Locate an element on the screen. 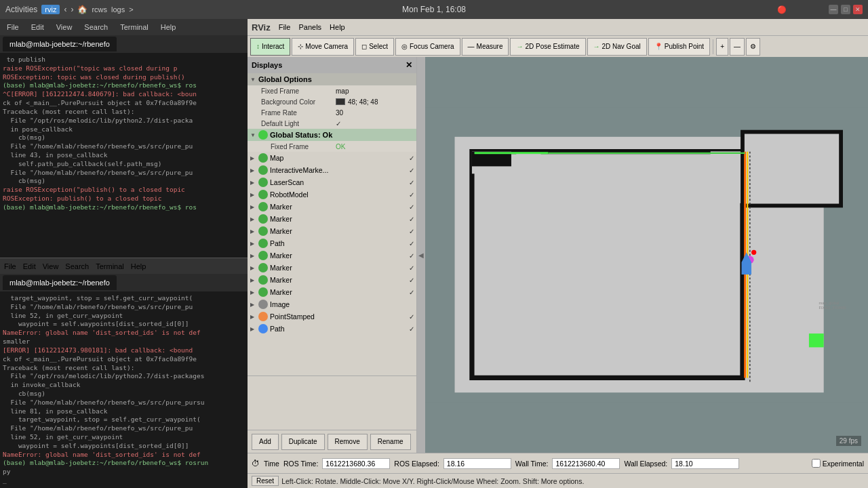 Image resolution: width=868 pixels, height=488 pixels. terminal2-menu-search: Search is located at coordinates (77, 266).